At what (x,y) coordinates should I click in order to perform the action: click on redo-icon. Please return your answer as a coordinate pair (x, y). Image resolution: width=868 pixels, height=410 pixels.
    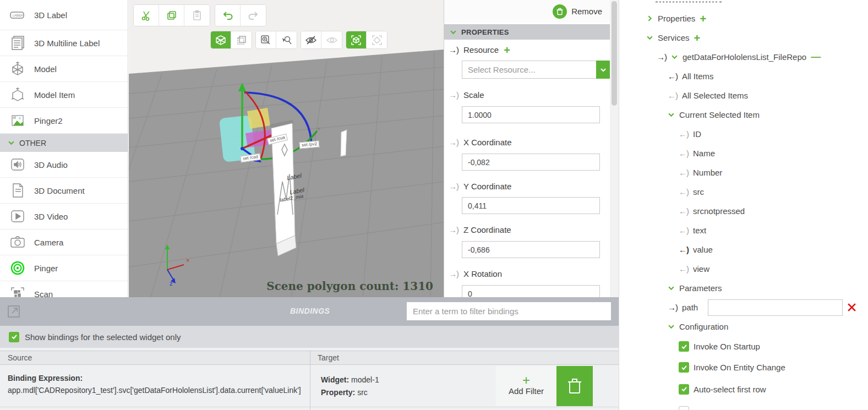
    Looking at the image, I should click on (253, 15).